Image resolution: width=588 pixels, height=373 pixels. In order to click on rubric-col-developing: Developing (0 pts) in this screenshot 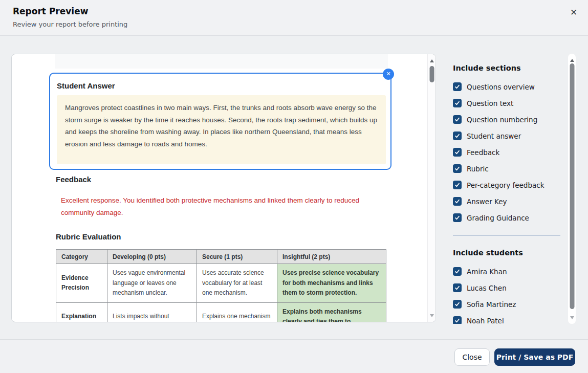, I will do `click(153, 257)`.